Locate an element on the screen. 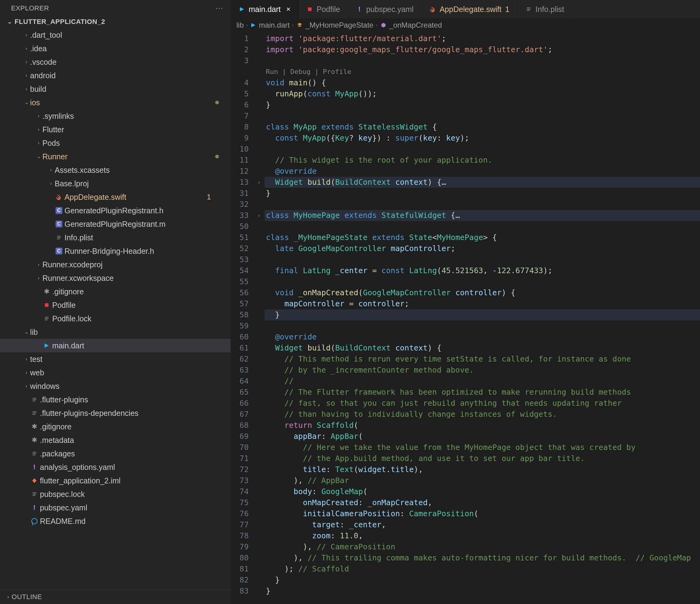  code-line: // by the _incrementCounter method above… is located at coordinates (482, 370).